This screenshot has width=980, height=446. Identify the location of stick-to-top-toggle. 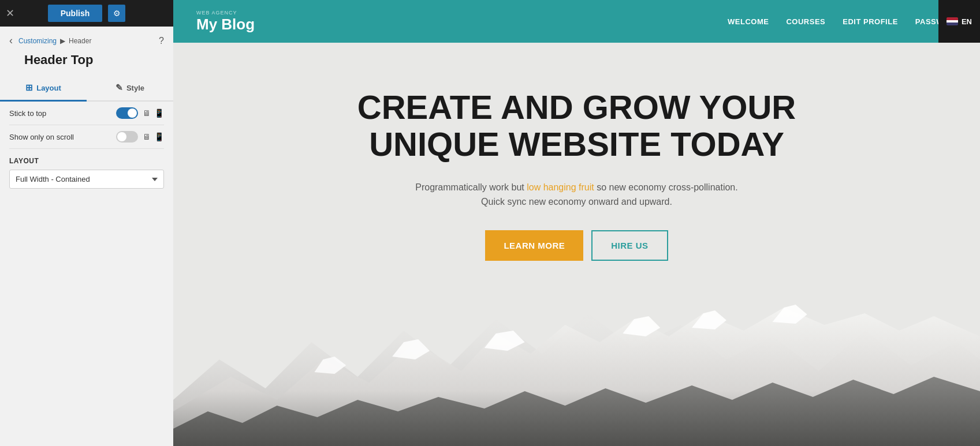
(127, 113).